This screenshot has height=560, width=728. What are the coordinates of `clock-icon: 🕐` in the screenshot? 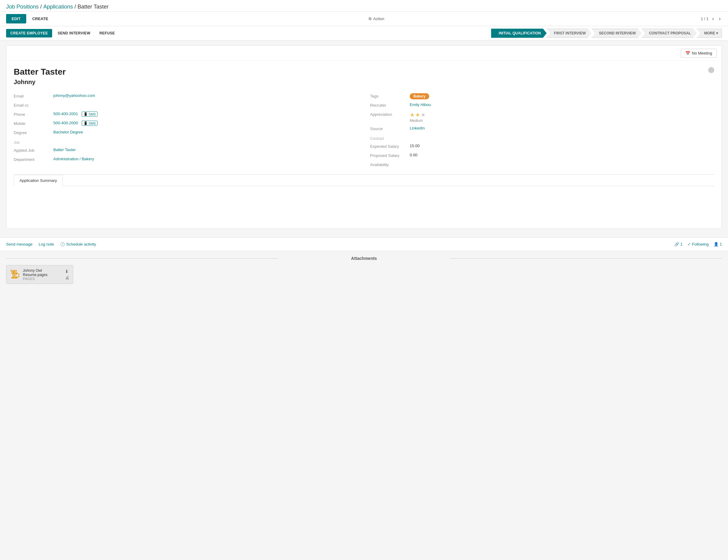 It's located at (63, 244).